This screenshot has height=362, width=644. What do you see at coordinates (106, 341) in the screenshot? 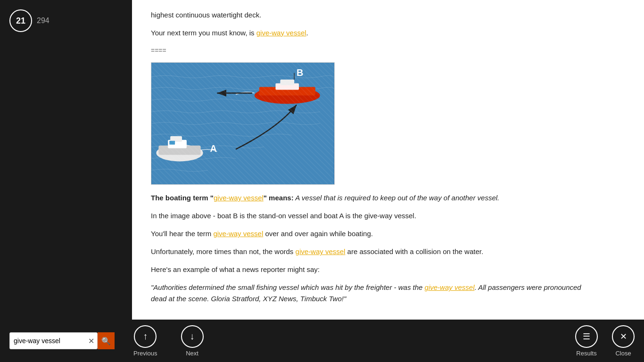
I see `search-go-button: 🔍` at bounding box center [106, 341].